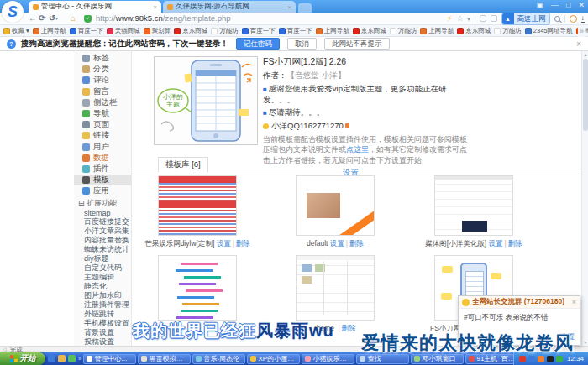  I want to click on bookmark-item: 2345网址导航, so click(549, 31).